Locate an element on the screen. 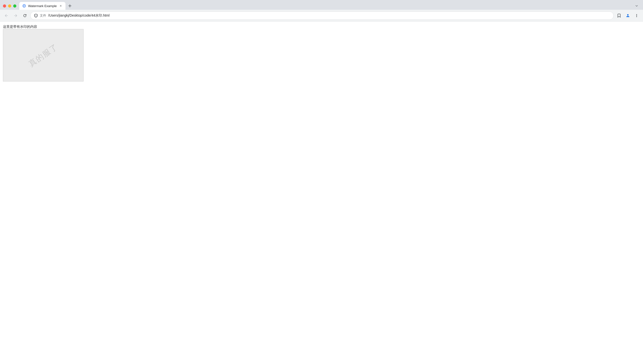 This screenshot has height=364, width=643. window-controls is located at coordinates (10, 6).